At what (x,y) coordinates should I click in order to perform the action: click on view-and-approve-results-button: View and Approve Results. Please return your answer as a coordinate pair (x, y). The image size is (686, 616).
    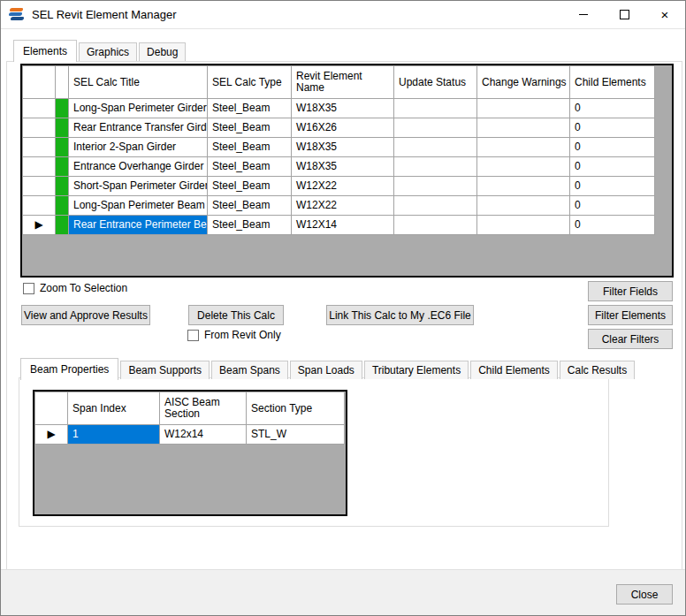
    Looking at the image, I should click on (86, 315).